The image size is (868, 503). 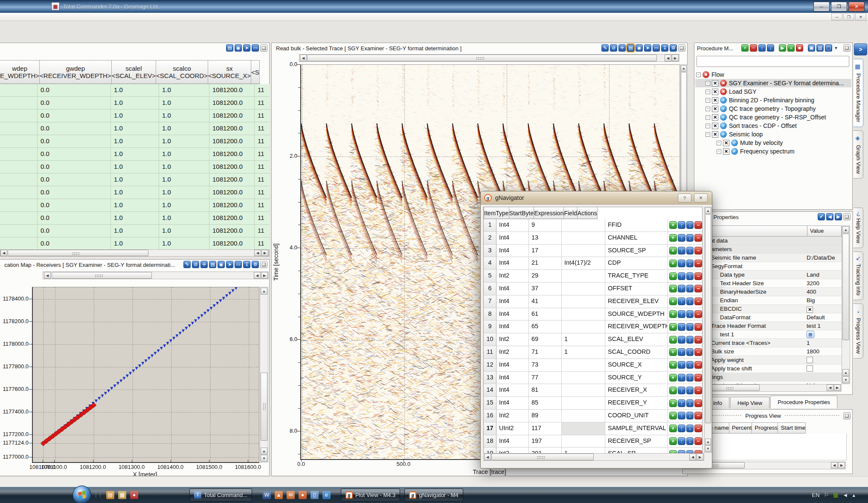 What do you see at coordinates (593, 276) in the screenshot?
I see `gnavigator-row: 5 Int2 29 TRACE_TYPE + ↑ ↓ −` at bounding box center [593, 276].